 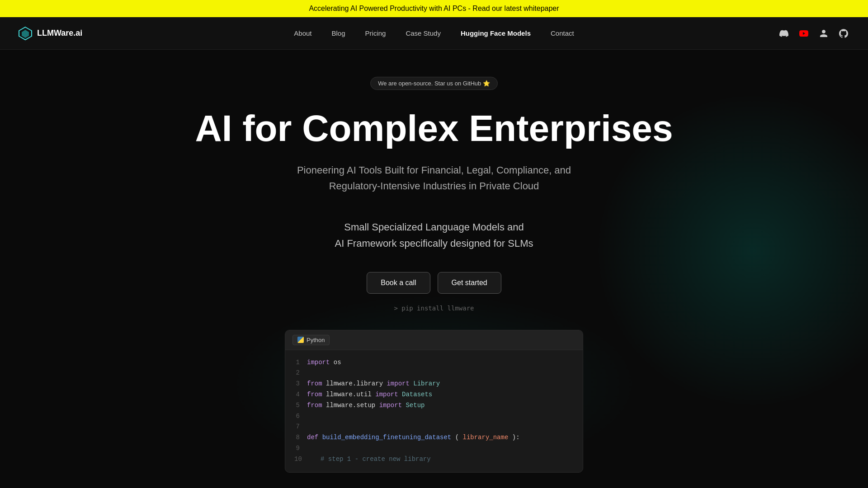 What do you see at coordinates (339, 33) in the screenshot?
I see `nav-blog: Blog` at bounding box center [339, 33].